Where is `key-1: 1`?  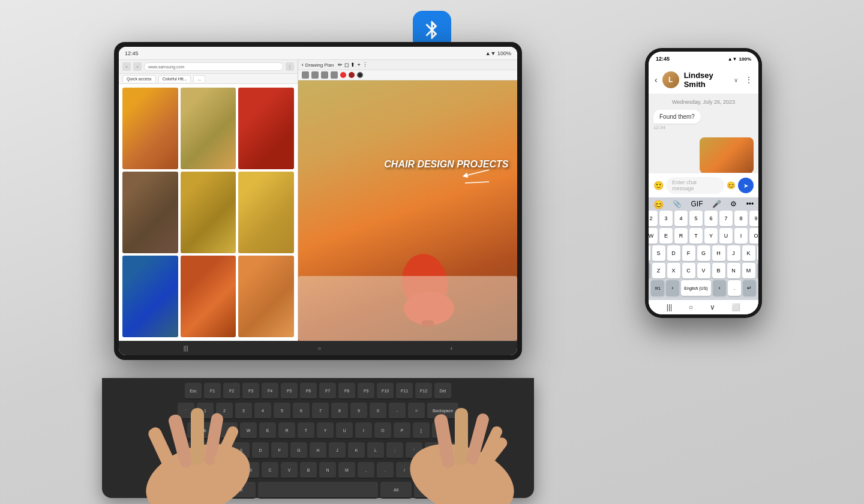 key-1: 1 is located at coordinates (205, 411).